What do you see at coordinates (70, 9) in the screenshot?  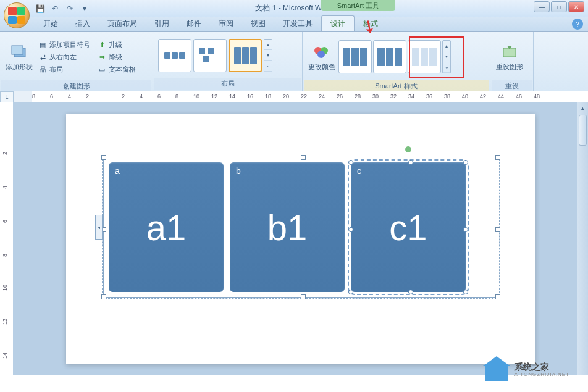 I see `redo-icon: ↷` at bounding box center [70, 9].